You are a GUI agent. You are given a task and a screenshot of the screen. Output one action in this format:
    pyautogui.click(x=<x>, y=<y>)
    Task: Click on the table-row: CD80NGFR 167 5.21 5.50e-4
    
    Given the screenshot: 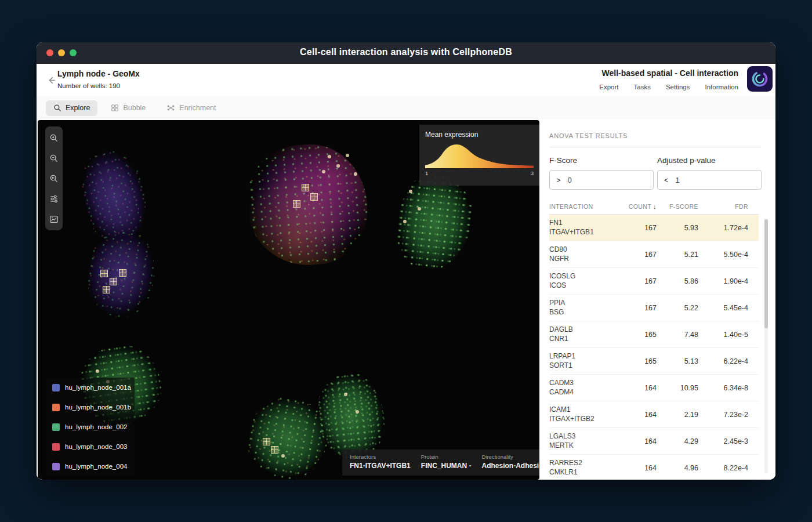 What is the action you would take?
    pyautogui.click(x=654, y=255)
    